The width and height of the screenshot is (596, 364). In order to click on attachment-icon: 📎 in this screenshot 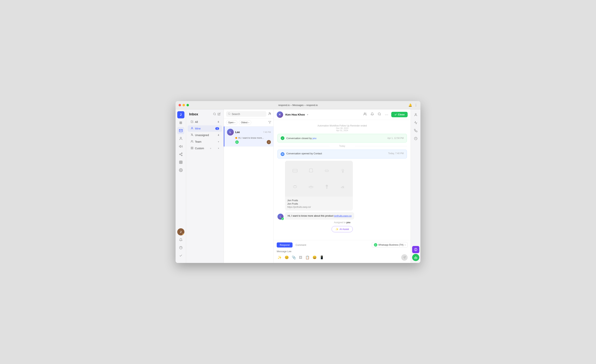, I will do `click(294, 258)`.